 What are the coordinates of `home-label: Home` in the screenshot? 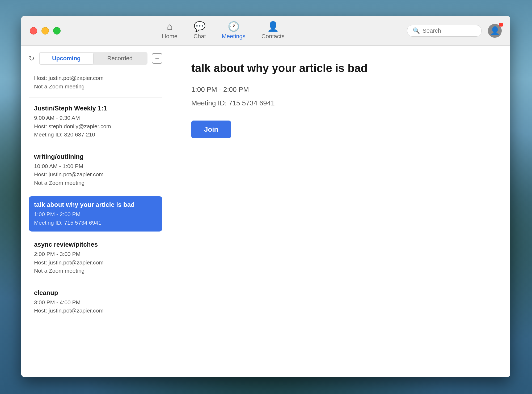 It's located at (170, 36).